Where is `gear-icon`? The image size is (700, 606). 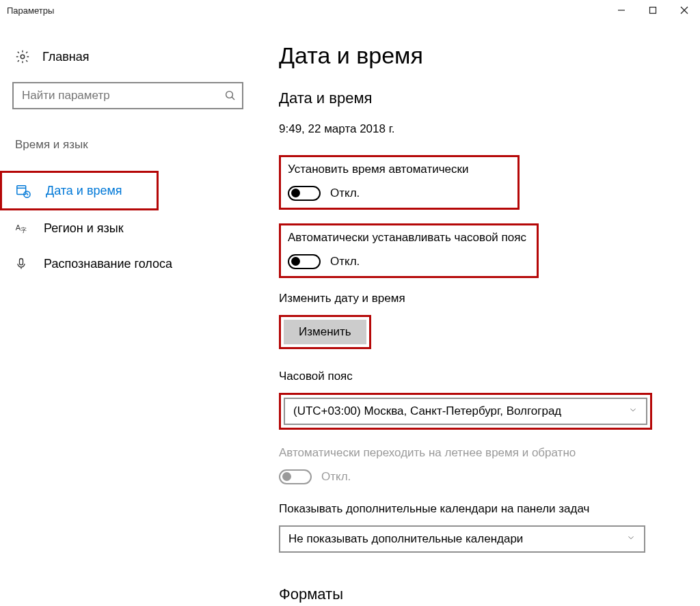 gear-icon is located at coordinates (23, 57).